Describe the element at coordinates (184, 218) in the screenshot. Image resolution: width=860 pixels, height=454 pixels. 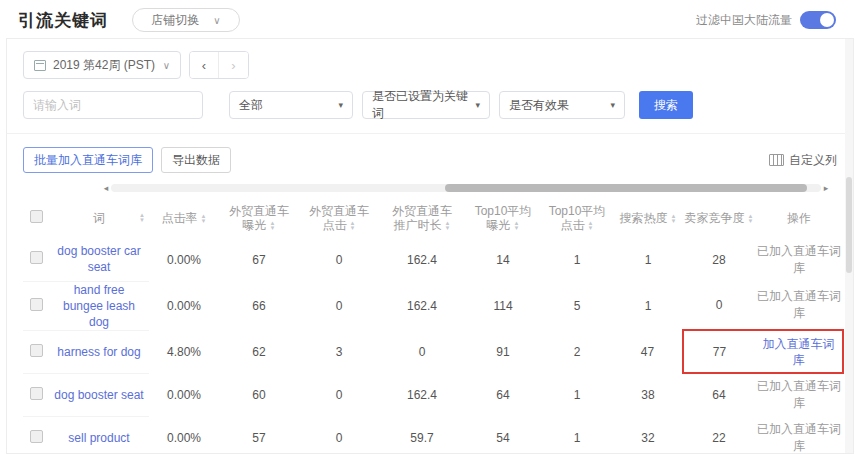
I see `column-header-ctr: 点击率▲▼` at that location.